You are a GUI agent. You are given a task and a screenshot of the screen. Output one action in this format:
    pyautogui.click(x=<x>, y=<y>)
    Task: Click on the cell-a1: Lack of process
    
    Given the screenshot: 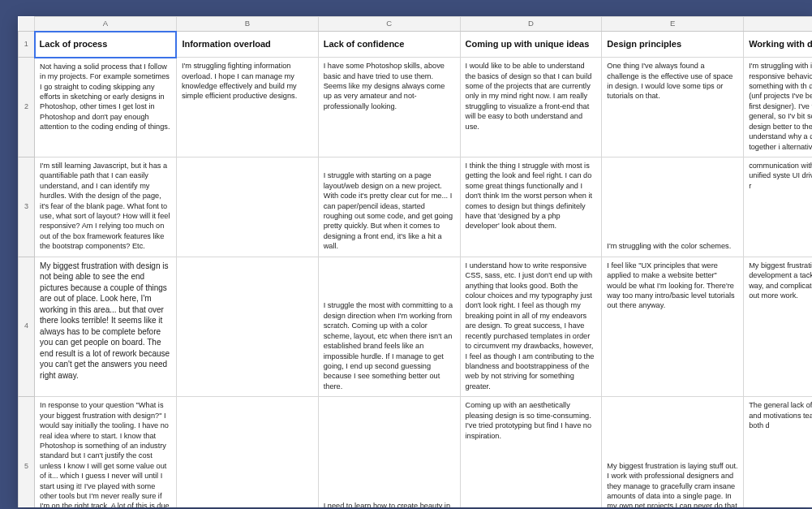 What is the action you would take?
    pyautogui.click(x=105, y=45)
    